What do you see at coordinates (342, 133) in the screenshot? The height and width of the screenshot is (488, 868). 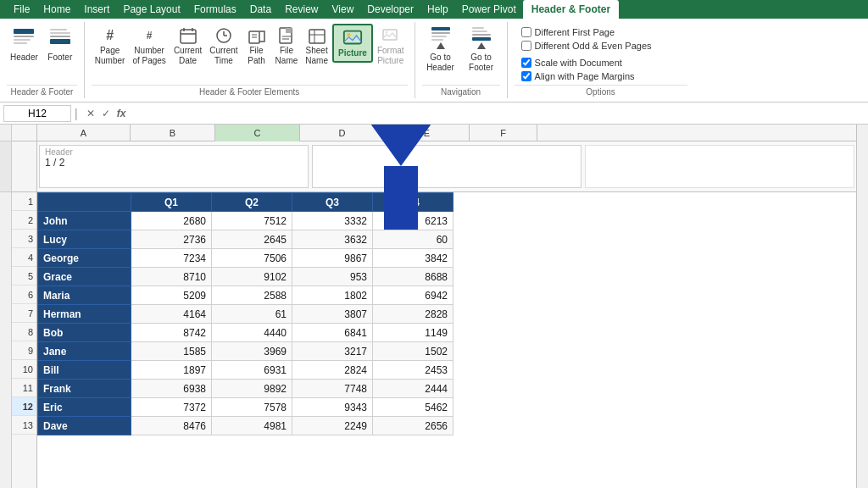 I see `col-header-d: D` at bounding box center [342, 133].